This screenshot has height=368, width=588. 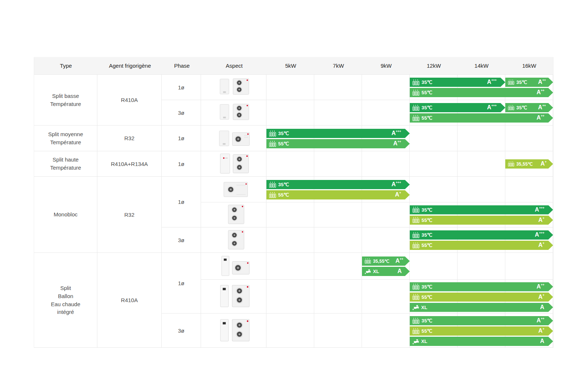 I want to click on column-header-agent: Agent frigorigène, so click(x=130, y=66).